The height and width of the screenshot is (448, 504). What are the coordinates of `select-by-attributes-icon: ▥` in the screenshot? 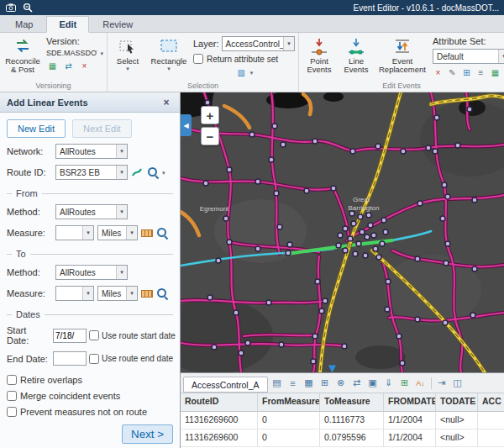 It's located at (242, 72).